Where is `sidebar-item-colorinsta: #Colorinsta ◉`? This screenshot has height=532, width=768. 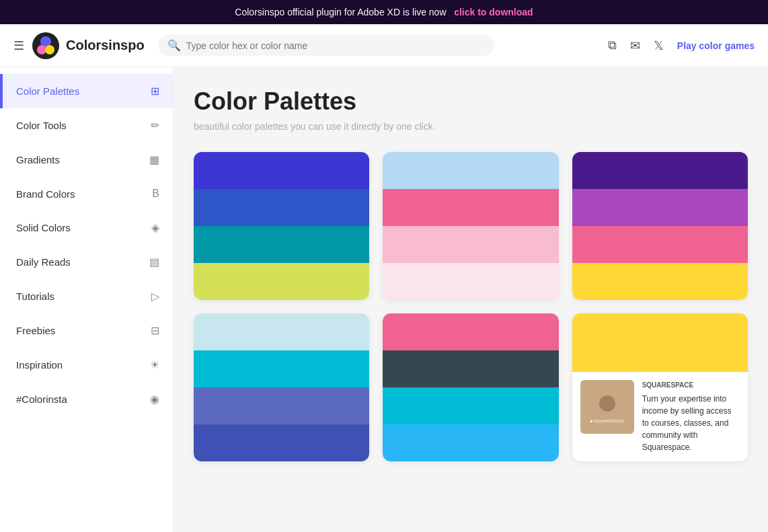 sidebar-item-colorinsta: #Colorinsta ◉ is located at coordinates (86, 400).